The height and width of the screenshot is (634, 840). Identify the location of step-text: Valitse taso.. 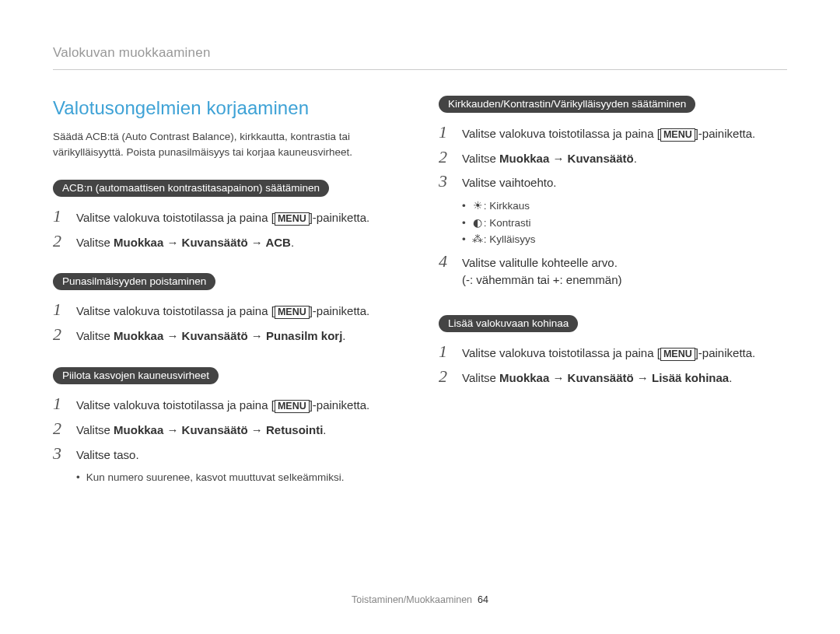
(239, 455).